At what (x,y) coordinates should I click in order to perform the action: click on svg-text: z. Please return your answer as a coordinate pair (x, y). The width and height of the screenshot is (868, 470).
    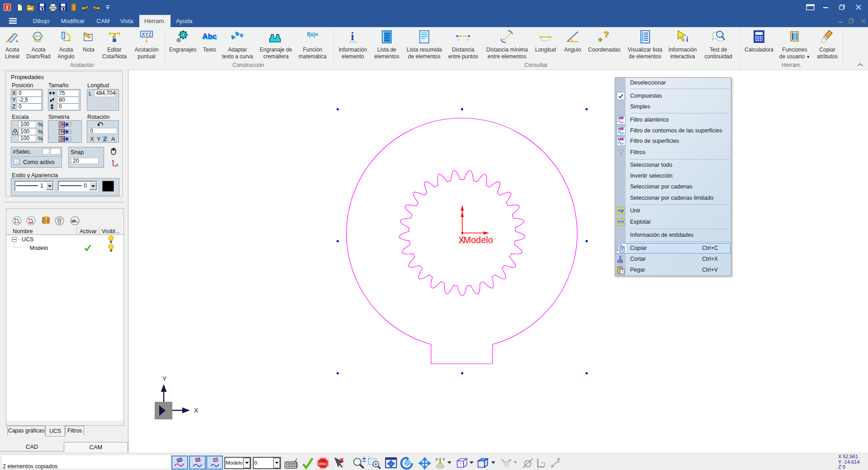
    Looking at the image, I should click on (118, 164).